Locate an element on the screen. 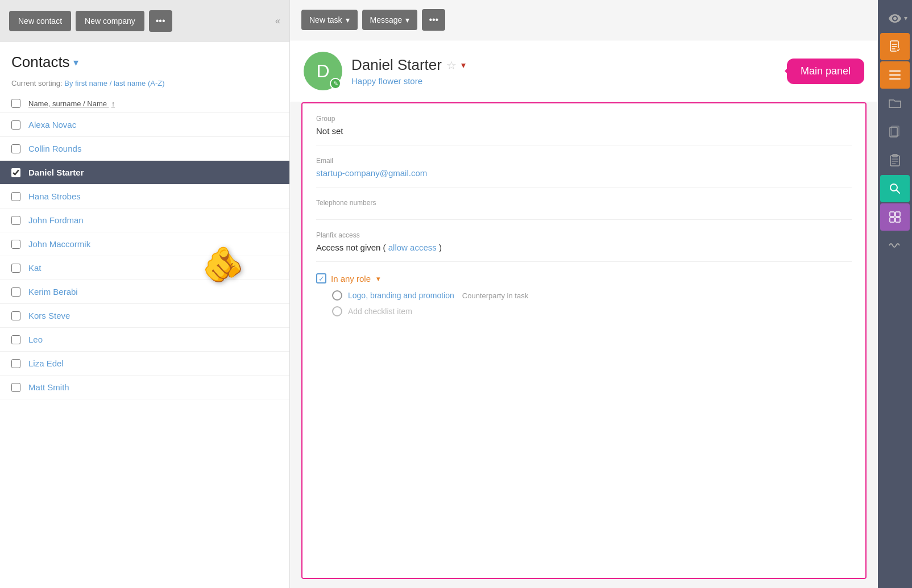  contacts-label: Contacts is located at coordinates (41, 62).